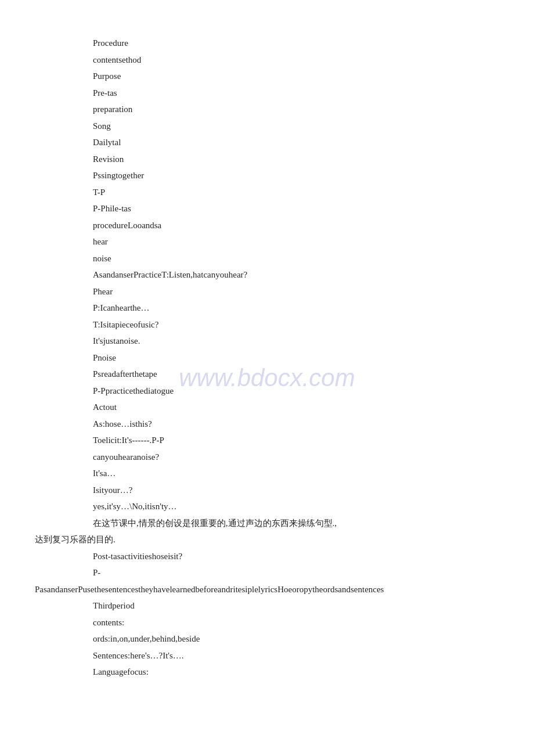  Describe the element at coordinates (267, 639) in the screenshot. I see `line-item: ords:in,on,under,behind,beside` at that location.